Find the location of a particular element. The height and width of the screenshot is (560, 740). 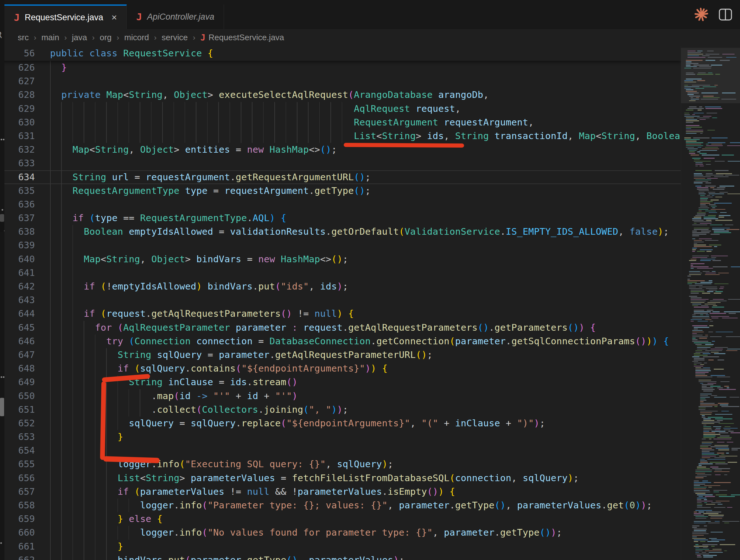

line-number: 646 is located at coordinates (25, 341).